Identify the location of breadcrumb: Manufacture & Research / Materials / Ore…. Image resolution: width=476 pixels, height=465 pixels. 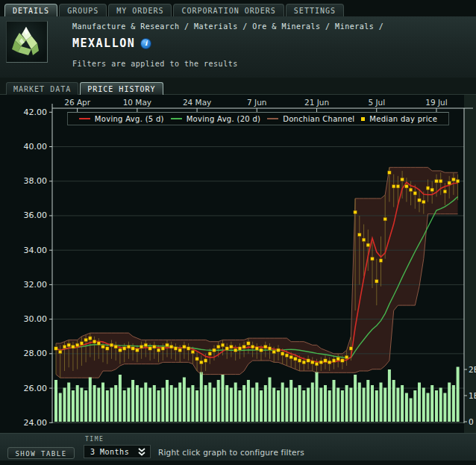
(228, 27).